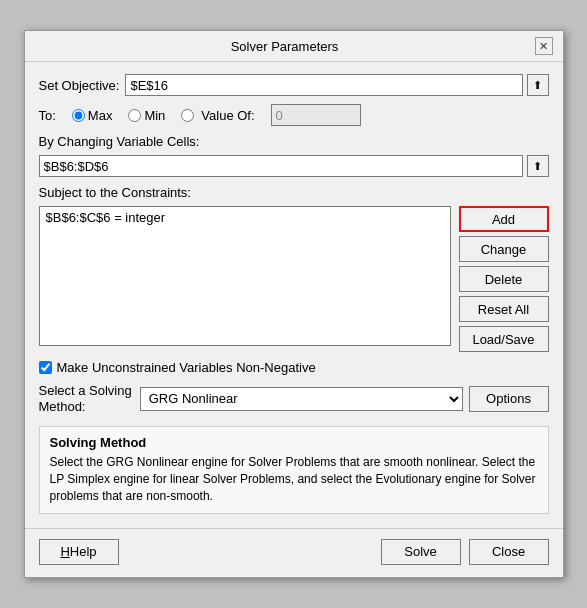 The height and width of the screenshot is (608, 587). What do you see at coordinates (302, 399) in the screenshot?
I see `solving-method-select: GRG Nonlinear Simplex LP Evolutionary` at bounding box center [302, 399].